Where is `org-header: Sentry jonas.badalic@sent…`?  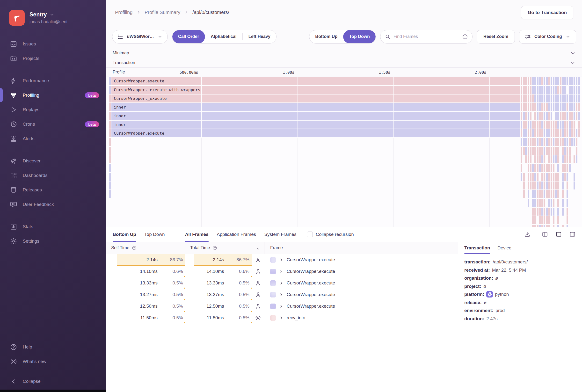 org-header: Sentry jonas.badalic@sent… is located at coordinates (53, 13).